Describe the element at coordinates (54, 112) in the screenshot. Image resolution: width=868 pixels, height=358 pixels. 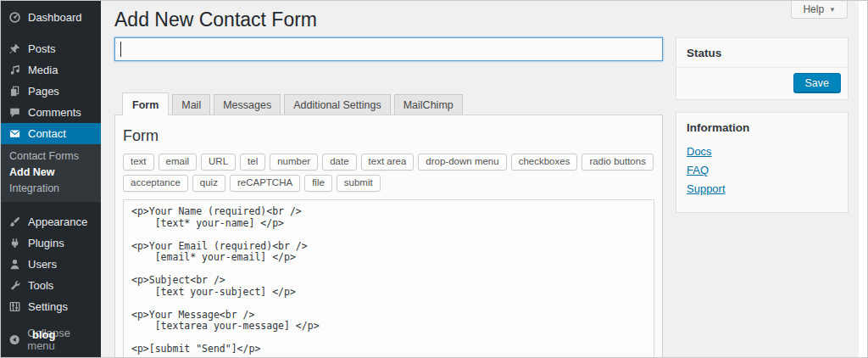
I see `sidebar-item-label: Comments` at that location.